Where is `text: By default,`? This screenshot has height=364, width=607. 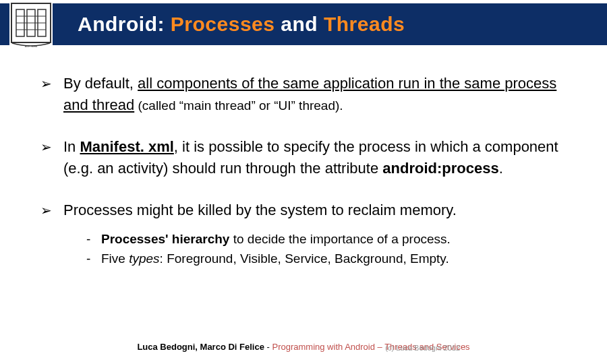 text: By default, is located at coordinates (100, 84).